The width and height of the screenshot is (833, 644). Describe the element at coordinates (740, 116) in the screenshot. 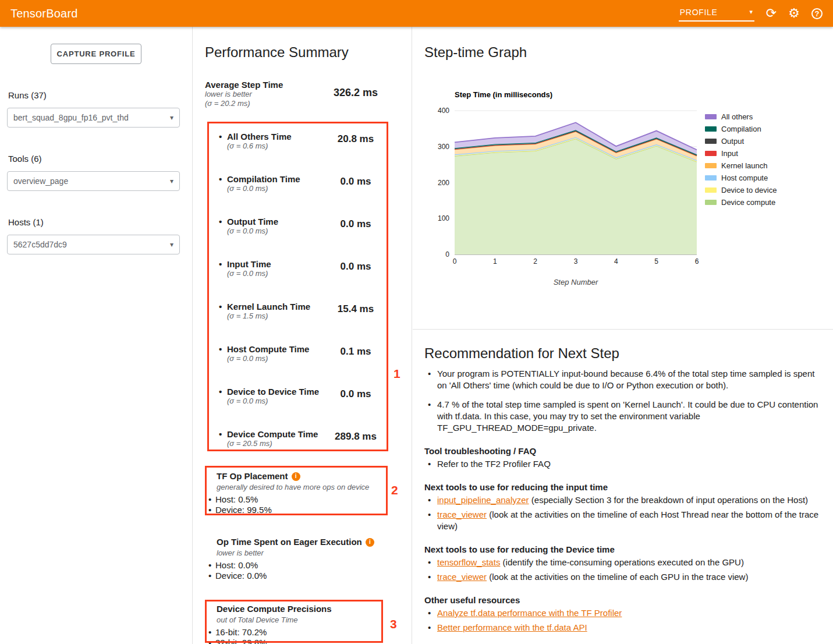

I see `legend-item: All others` at that location.